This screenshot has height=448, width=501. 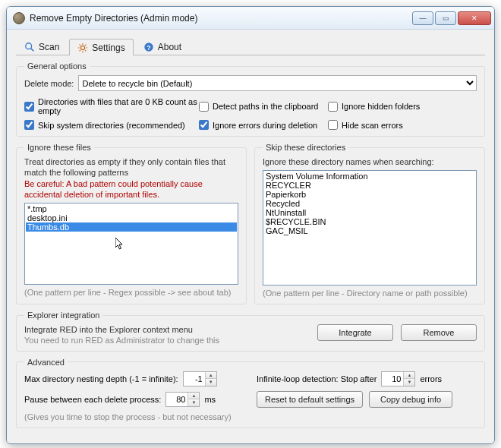 I want to click on check-ignore-errors-label: Ignore errors during deletion, so click(x=265, y=125).